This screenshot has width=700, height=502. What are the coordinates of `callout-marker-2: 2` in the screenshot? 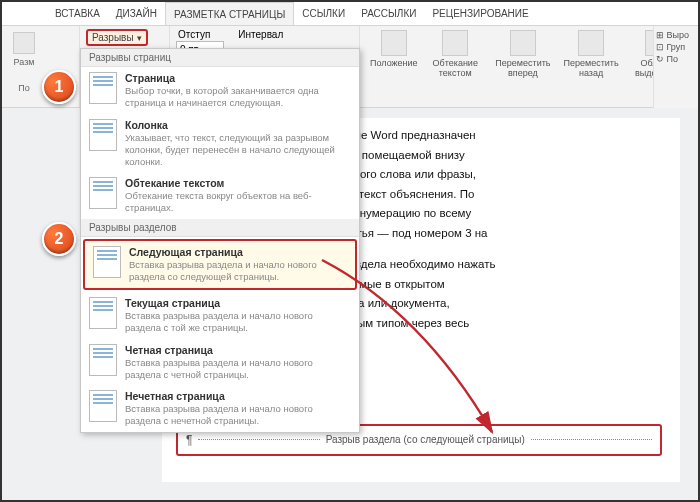 It's located at (59, 239).